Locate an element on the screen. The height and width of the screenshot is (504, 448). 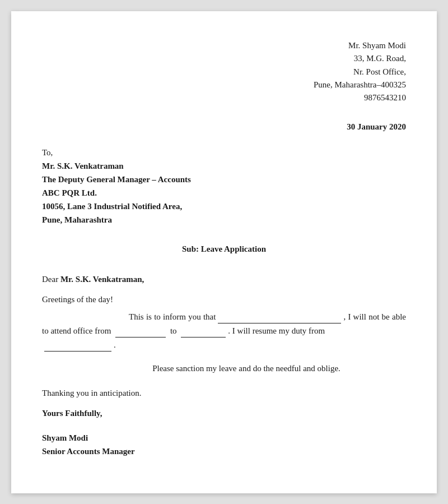
p1-resume: . I will resume my duty from is located at coordinates (277, 331).